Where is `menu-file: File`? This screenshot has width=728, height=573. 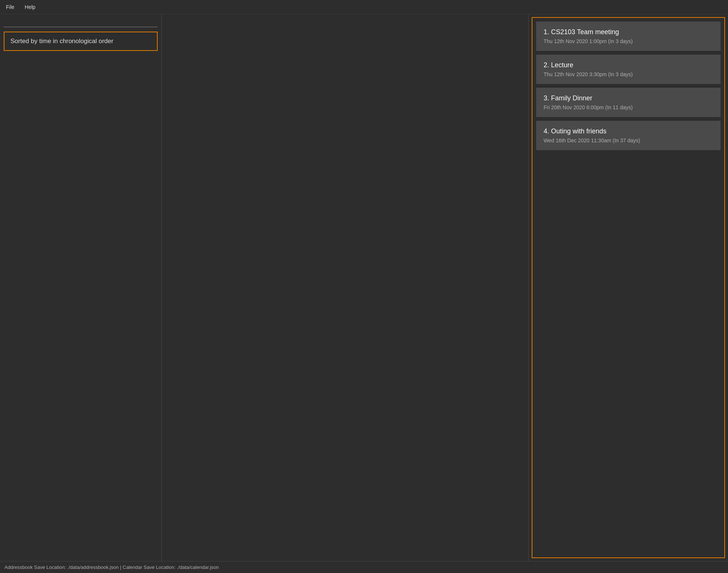
menu-file: File is located at coordinates (10, 7).